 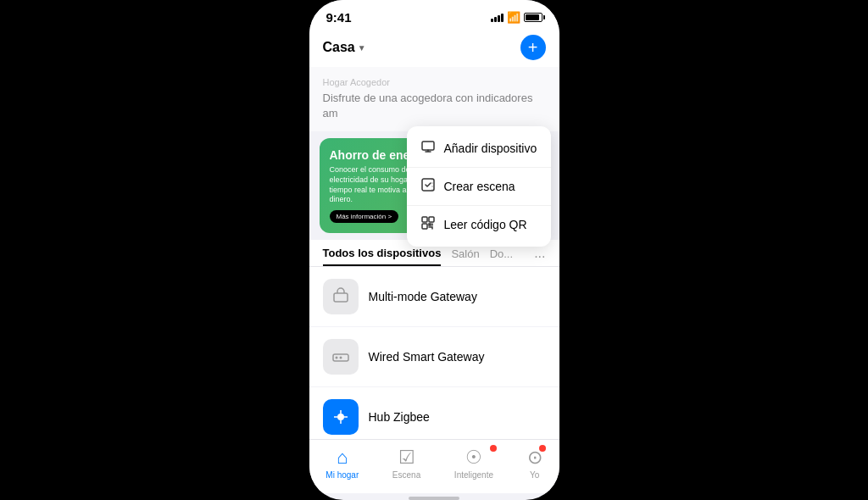 What do you see at coordinates (339, 47) in the screenshot?
I see `location-label: Casa` at bounding box center [339, 47].